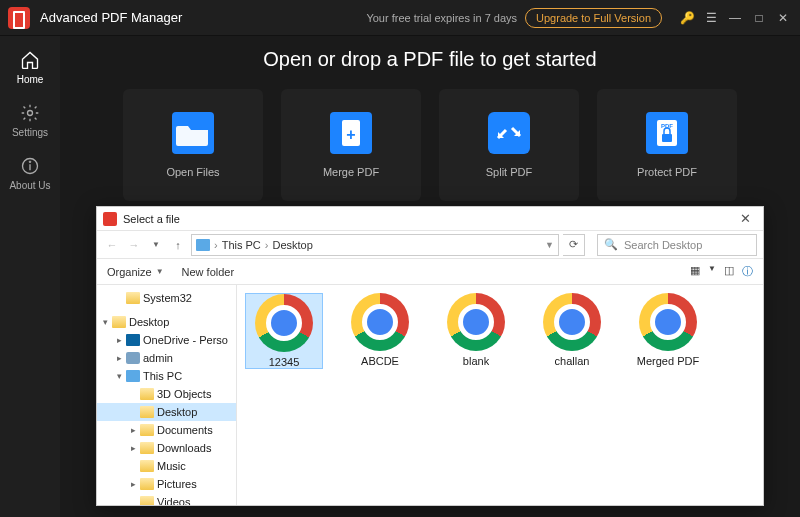 The image size is (800, 517). What do you see at coordinates (156, 245) in the screenshot?
I see `nav-recent-dropdown: ▼` at bounding box center [156, 245].